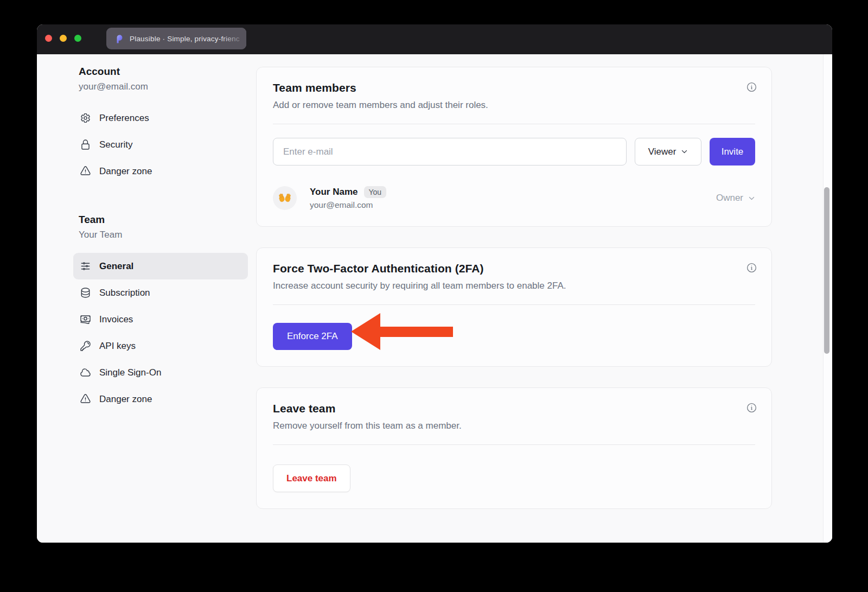 The width and height of the screenshot is (868, 592). Describe the element at coordinates (730, 198) in the screenshot. I see `member-role-value: Owner` at that location.